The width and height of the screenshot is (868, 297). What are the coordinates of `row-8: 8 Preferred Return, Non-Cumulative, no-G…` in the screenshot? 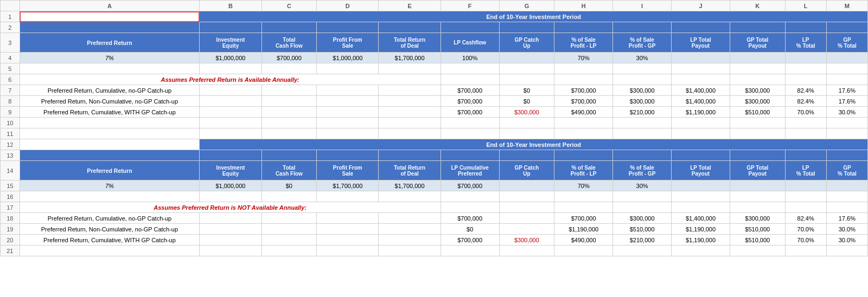 It's located at (434, 101).